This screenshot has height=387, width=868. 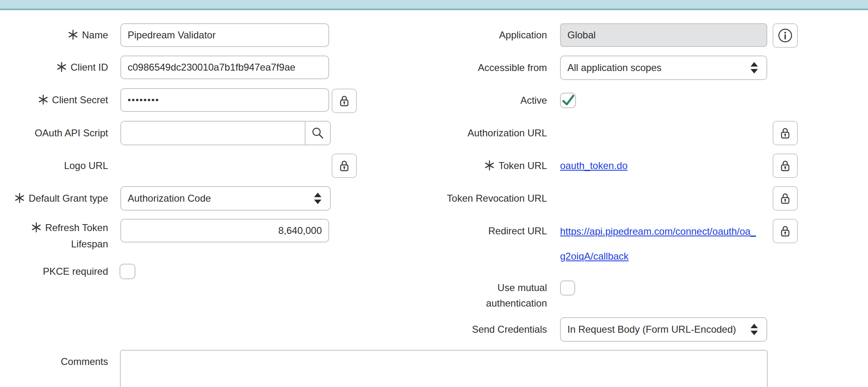 I want to click on redirect-url-label: Redirect URL, so click(x=477, y=231).